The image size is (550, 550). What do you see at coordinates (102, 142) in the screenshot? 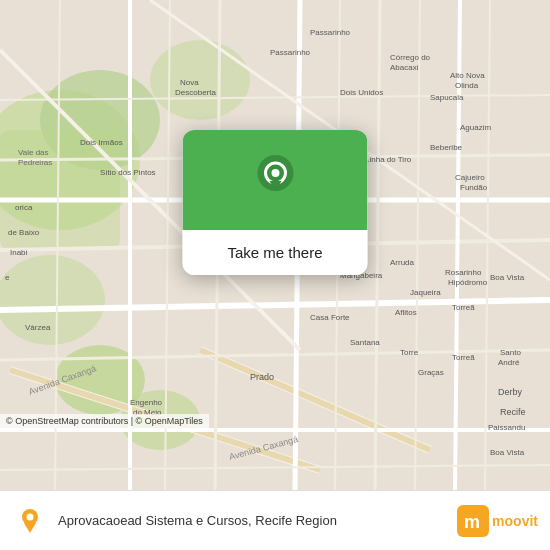
I see `svg-text: Dois Irmãos` at bounding box center [102, 142].